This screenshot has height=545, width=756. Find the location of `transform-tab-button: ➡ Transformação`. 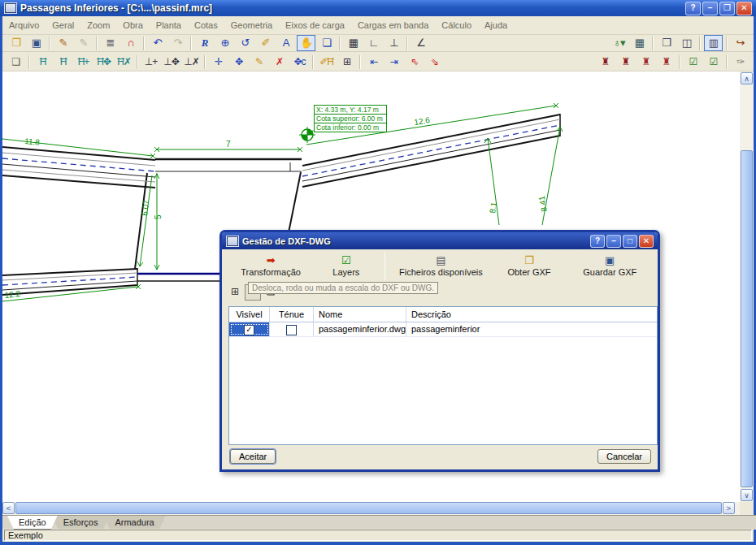

transform-tab-button: ➡ Transformação is located at coordinates (271, 265).